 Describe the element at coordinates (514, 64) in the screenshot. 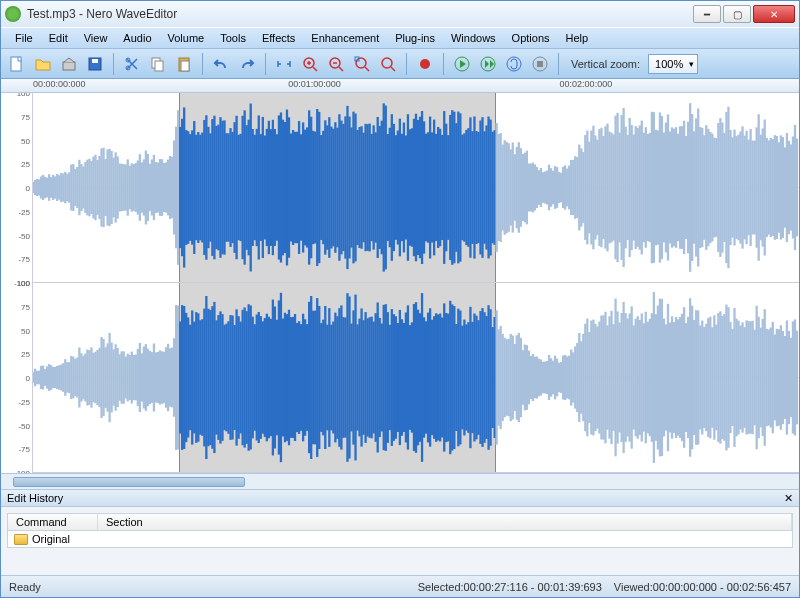

I see `loop-button` at that location.